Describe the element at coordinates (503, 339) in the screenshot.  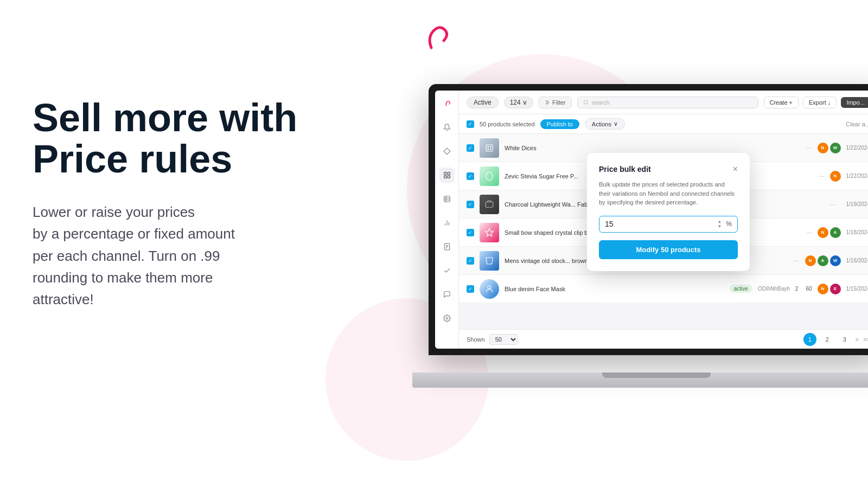
I see `shown-select: 50 25 100` at that location.